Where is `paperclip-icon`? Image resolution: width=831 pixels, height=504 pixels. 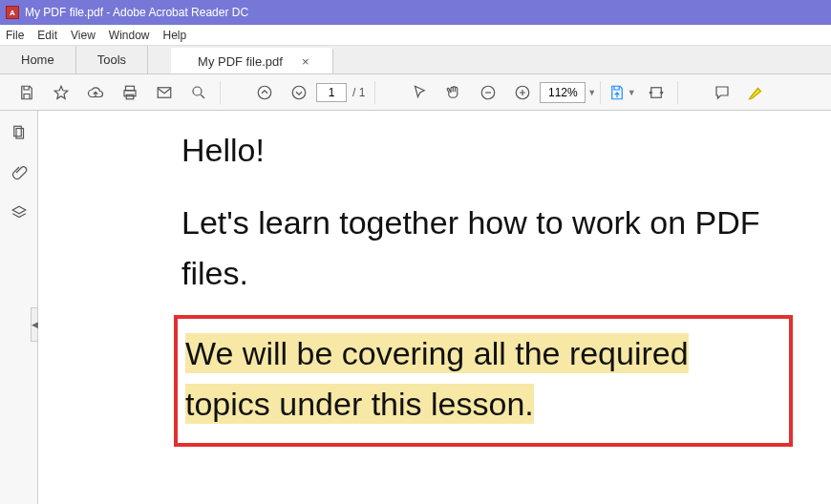
paperclip-icon is located at coordinates (19, 173).